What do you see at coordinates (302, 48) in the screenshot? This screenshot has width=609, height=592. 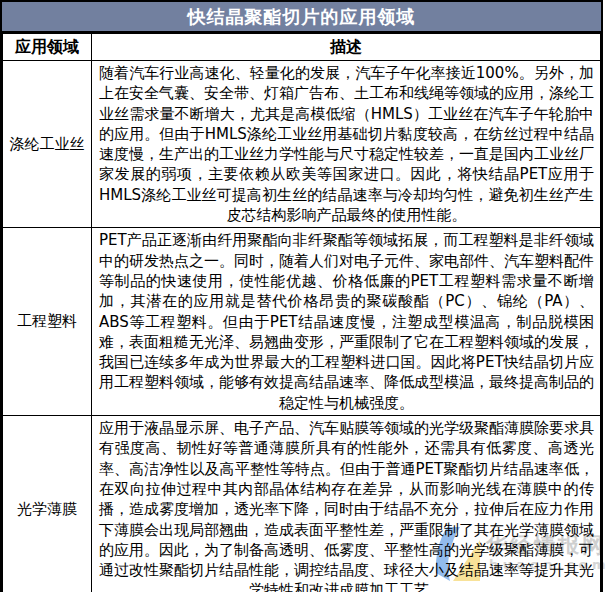 I see `header-row: 应用领域 描述` at bounding box center [302, 48].